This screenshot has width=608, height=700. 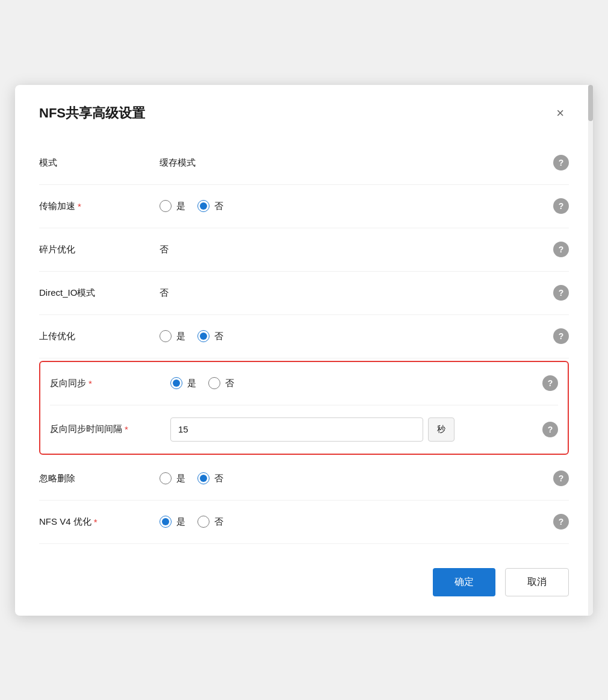 I want to click on radio-input-upload-no, so click(x=203, y=336).